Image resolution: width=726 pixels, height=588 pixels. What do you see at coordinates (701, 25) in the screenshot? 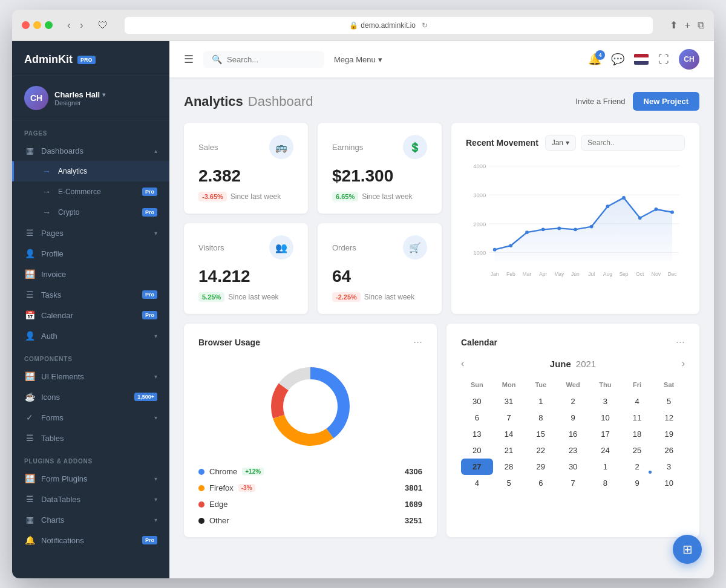
I see `split-button: ⧉` at bounding box center [701, 25].